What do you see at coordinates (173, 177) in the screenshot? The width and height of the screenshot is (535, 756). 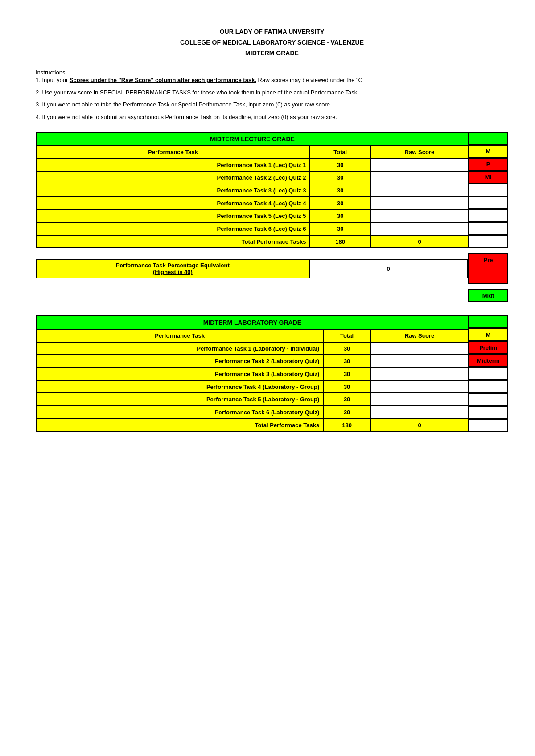 I see `task-name: Performance Task 2 (Lec) Quiz 2` at bounding box center [173, 177].